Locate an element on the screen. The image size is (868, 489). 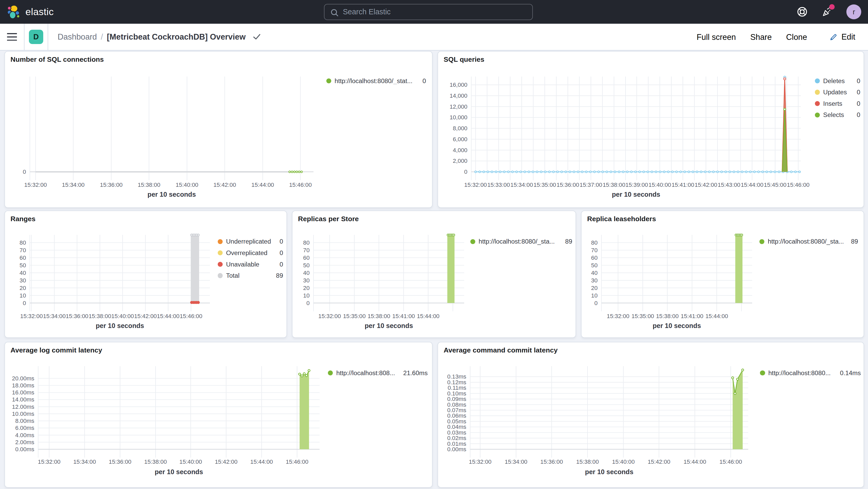
breadcrumb-dashboard: Dashboard is located at coordinates (78, 37).